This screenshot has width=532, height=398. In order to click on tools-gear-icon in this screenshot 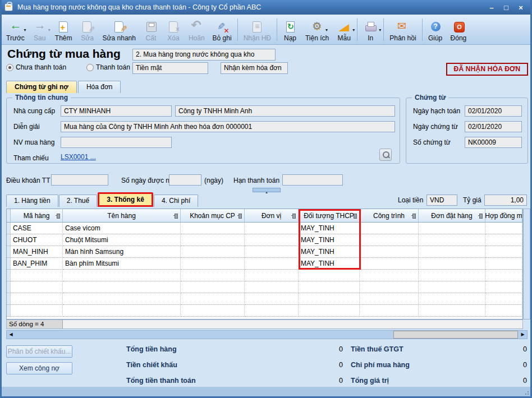, I will do `click(317, 27)`.